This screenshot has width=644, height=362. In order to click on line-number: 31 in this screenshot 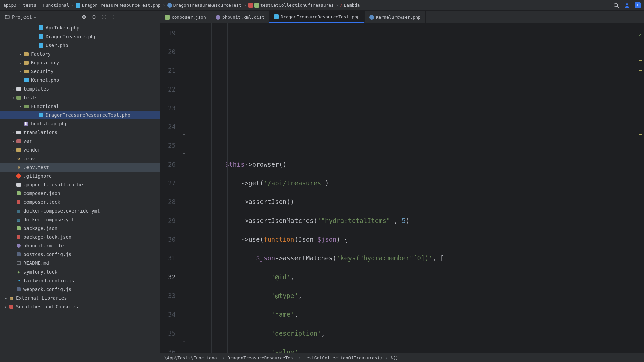, I will do `click(168, 258)`.